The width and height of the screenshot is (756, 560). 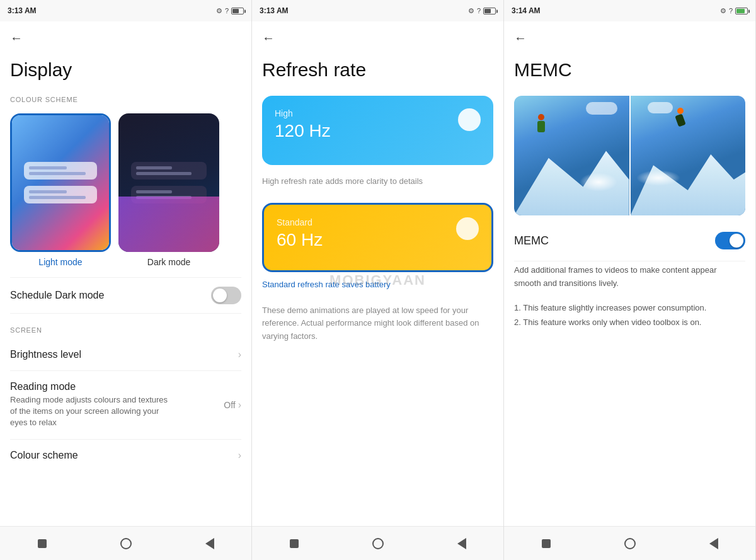 I want to click on cloud-left, so click(x=602, y=108).